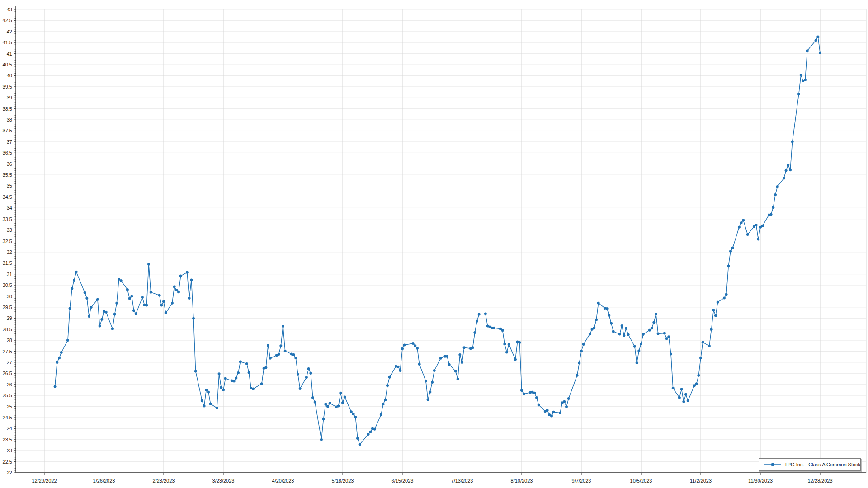  I want to click on svg-text: 12/29/2022, so click(44, 481).